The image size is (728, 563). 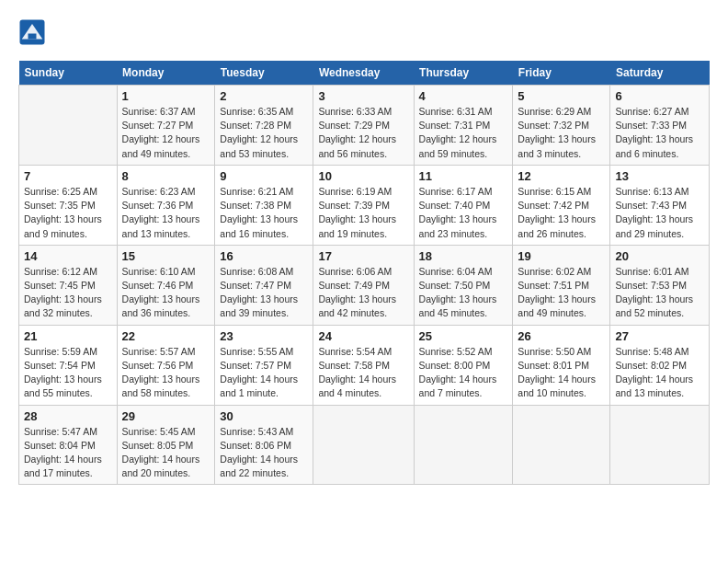 I want to click on day-info: Sunrise: 6:13 AM Sunset: 7:43 PM Dayligh…, so click(x=660, y=213).